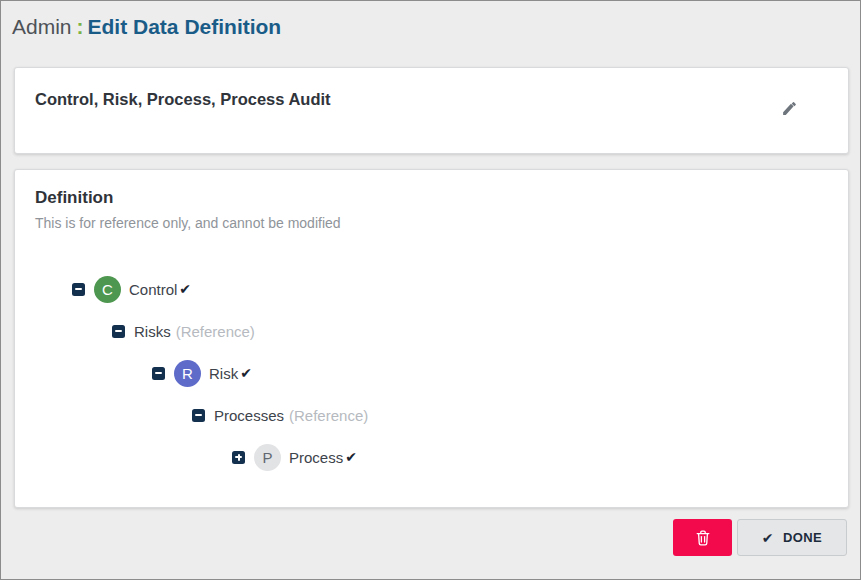 The image size is (861, 580). Describe the element at coordinates (146, 27) in the screenshot. I see `breadcrumb: Admin:Edit Data Definition` at that location.